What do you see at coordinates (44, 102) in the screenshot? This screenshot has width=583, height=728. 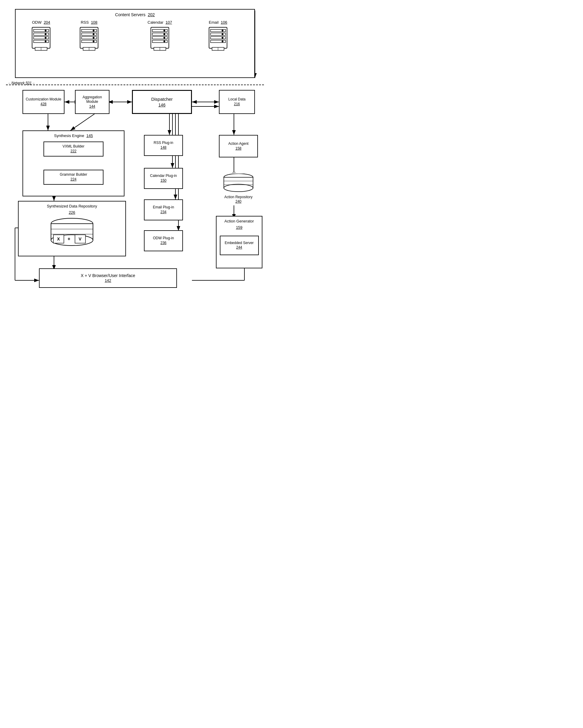 I see `customization-module-box: Customization Module 428` at bounding box center [44, 102].